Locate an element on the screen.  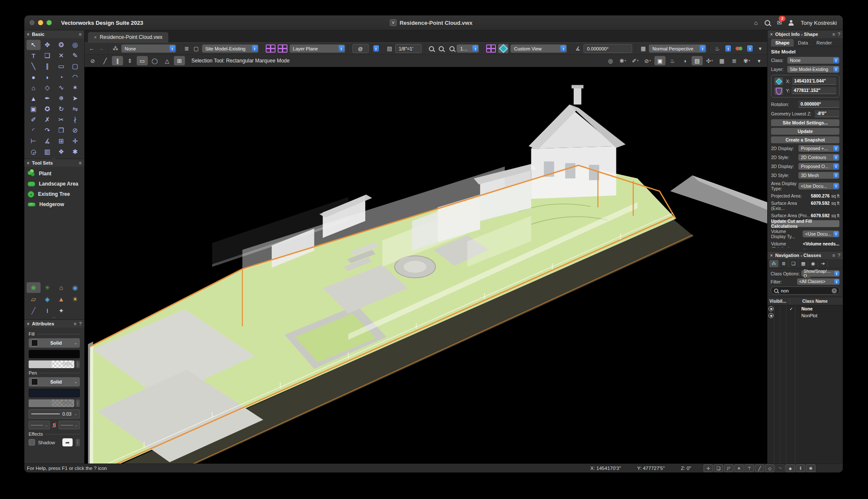
user-name: Tony Kostreski is located at coordinates (818, 23).